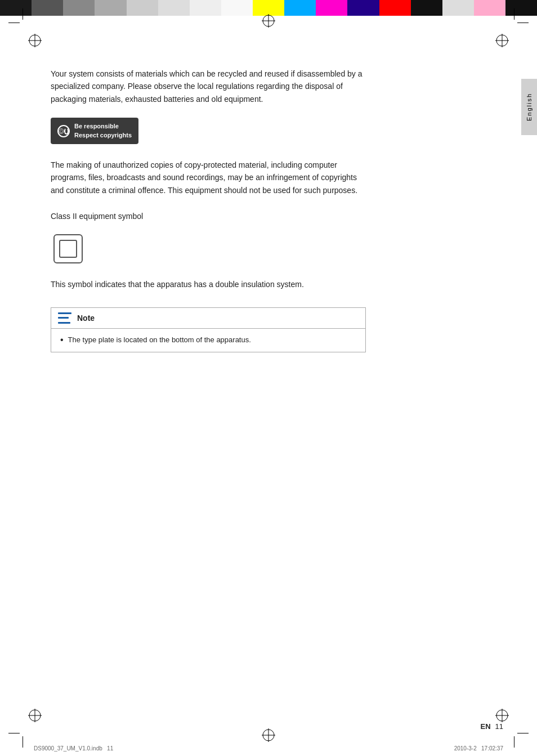 Image resolution: width=537 pixels, height=756 pixels. I want to click on crop-mark-ttr, so click(523, 23).